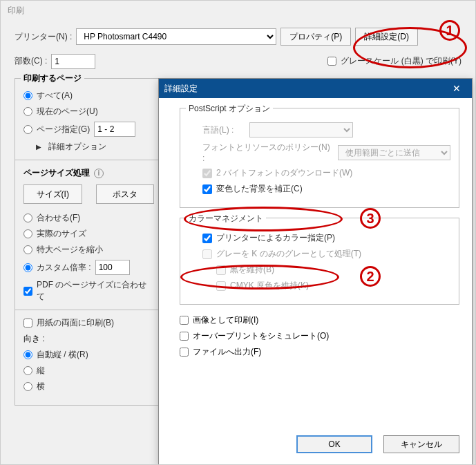  Describe the element at coordinates (289, 254) in the screenshot. I see `gray-k-label: グレーを K のみのグレーとして処理(T)` at that location.